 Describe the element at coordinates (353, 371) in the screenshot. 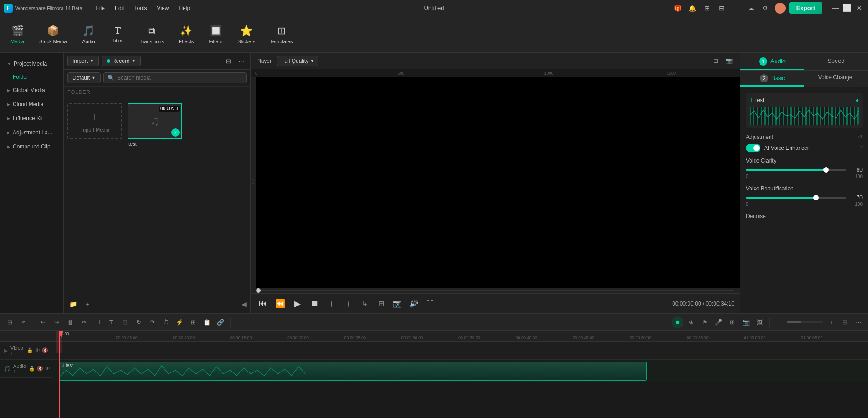

I see `audio-clip-test: ♩ test` at that location.